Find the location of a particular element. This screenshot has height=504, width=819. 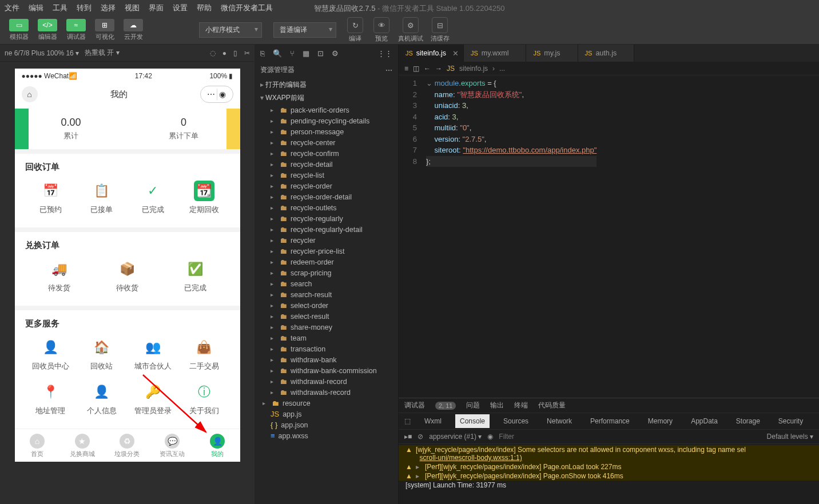

breadcrumb-file: siteinfo.js is located at coordinates (474, 69).